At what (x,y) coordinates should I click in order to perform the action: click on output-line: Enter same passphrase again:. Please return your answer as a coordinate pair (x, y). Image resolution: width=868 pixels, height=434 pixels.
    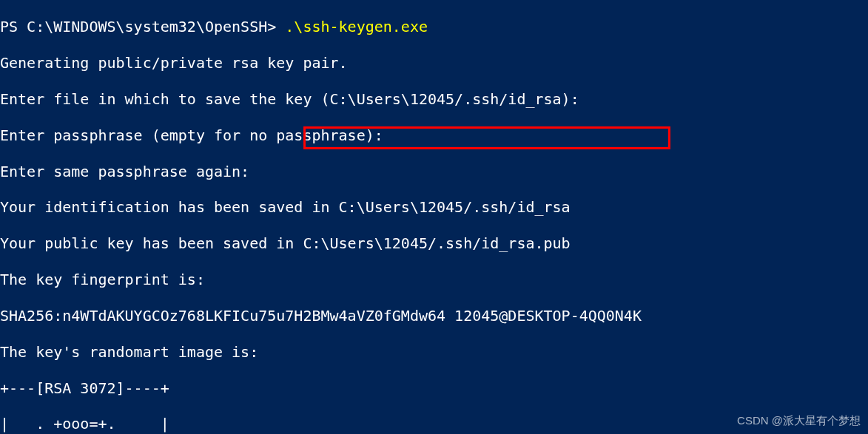
    Looking at the image, I should click on (434, 172).